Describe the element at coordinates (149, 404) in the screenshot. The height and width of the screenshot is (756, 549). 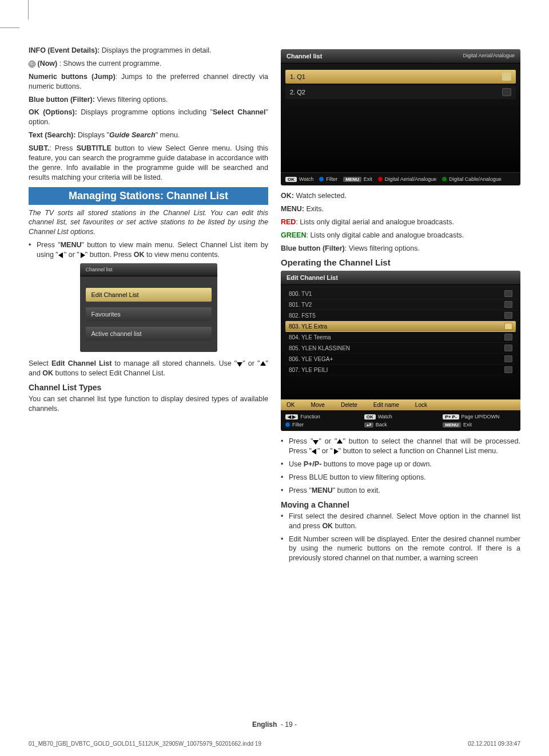
I see `para-types: You can set channel list type function t…` at that location.